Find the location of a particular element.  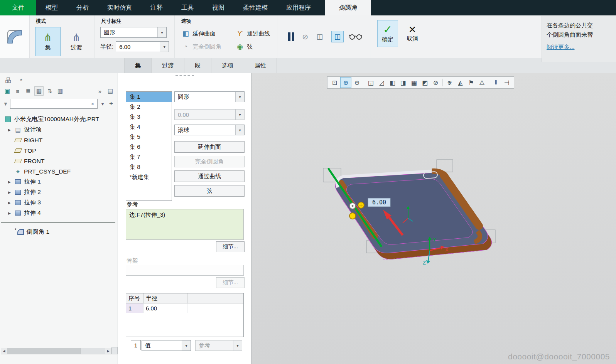

pause-regen-icon: ‖ is located at coordinates (496, 83).